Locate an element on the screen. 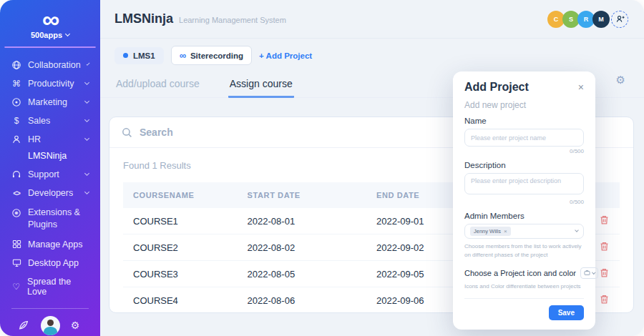 The height and width of the screenshot is (336, 644). project-chip-lms1: LMS1 is located at coordinates (139, 56).